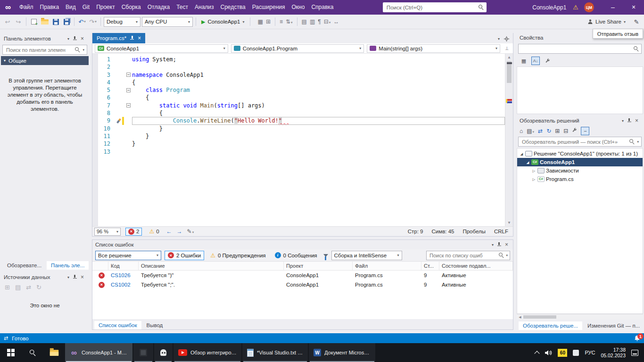 The height and width of the screenshot is (362, 644). I want to click on navigate-forward-icon: ↪, so click(18, 22).